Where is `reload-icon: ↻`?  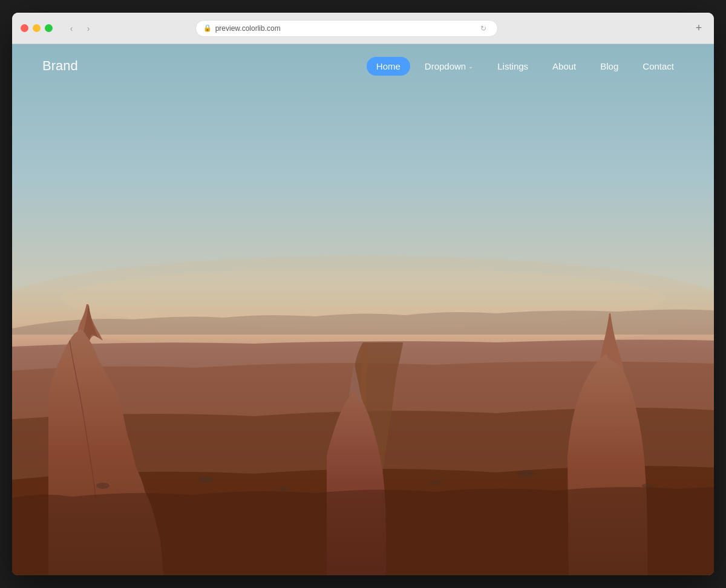
reload-icon: ↻ is located at coordinates (483, 28).